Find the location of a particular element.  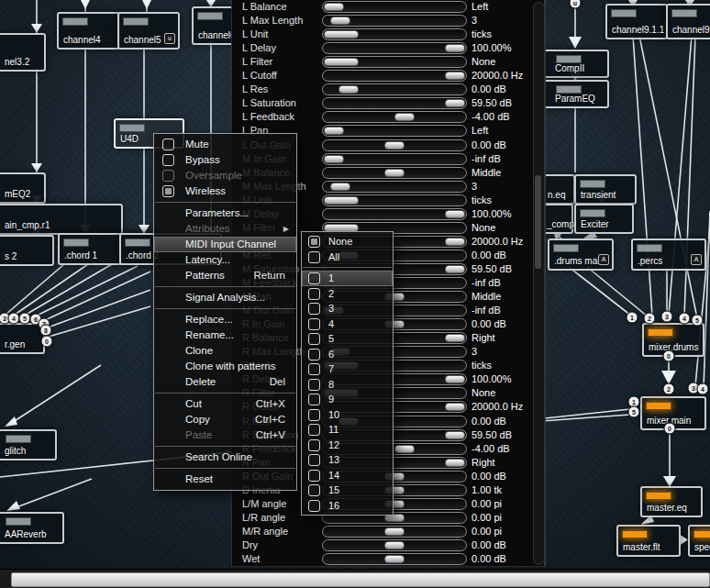

midi-channel-item-12: 12 is located at coordinates (347, 446).